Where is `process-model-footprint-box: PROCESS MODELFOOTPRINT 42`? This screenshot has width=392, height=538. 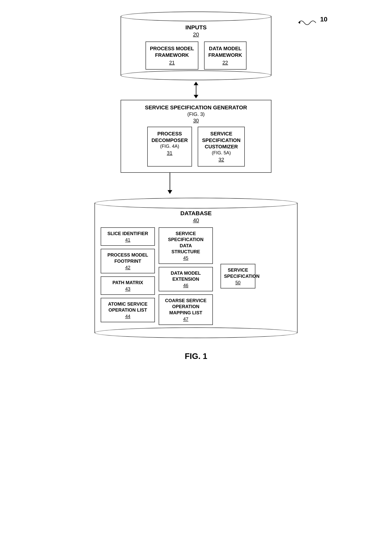
process-model-footprint-box: PROCESS MODELFOOTPRINT 42 is located at coordinates (128, 261).